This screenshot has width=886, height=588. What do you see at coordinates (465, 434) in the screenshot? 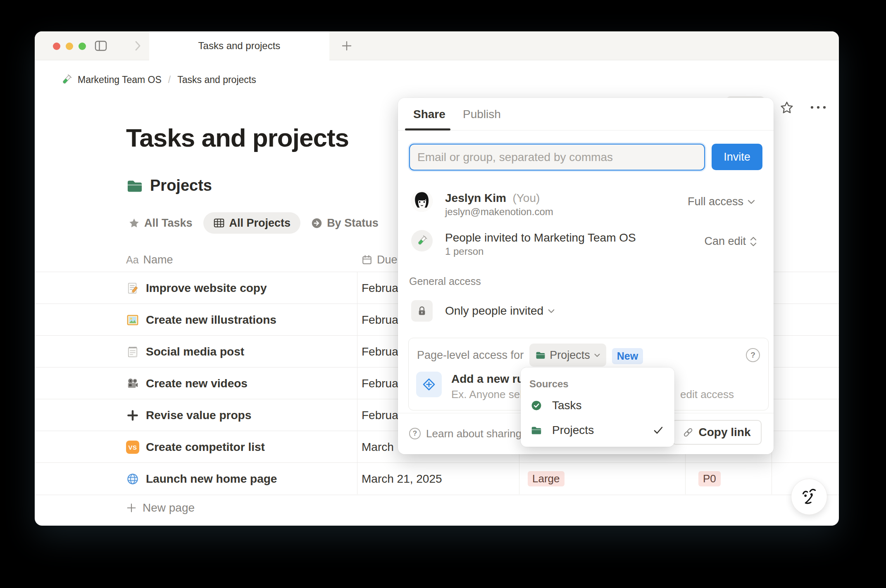
I see `learn-about-sharing-link: ? Learn about sharing` at bounding box center [465, 434].